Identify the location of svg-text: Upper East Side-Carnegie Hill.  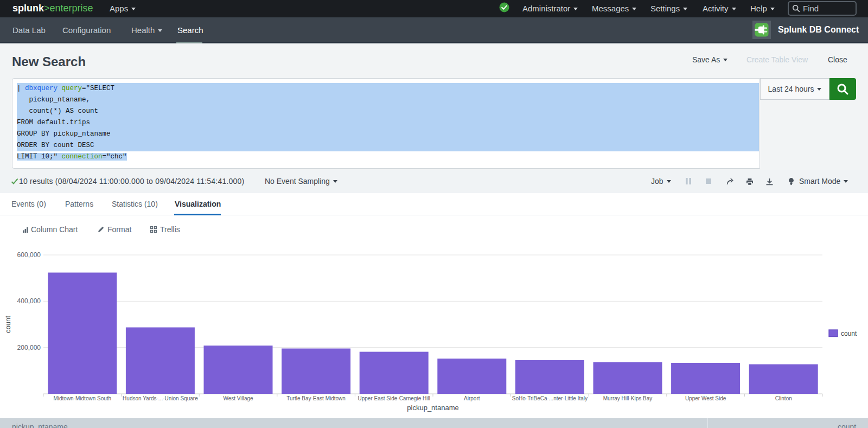
(394, 398).